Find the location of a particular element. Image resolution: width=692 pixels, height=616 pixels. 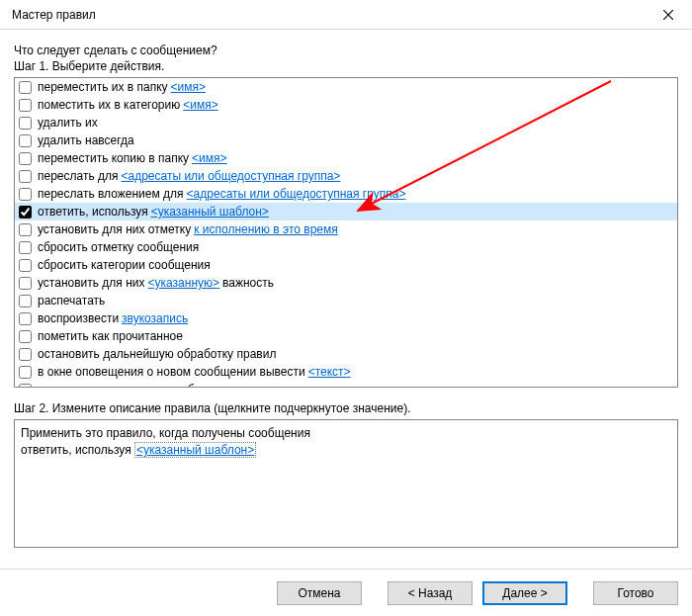

action-link-flag-followup: к исполнению в это время is located at coordinates (266, 229).